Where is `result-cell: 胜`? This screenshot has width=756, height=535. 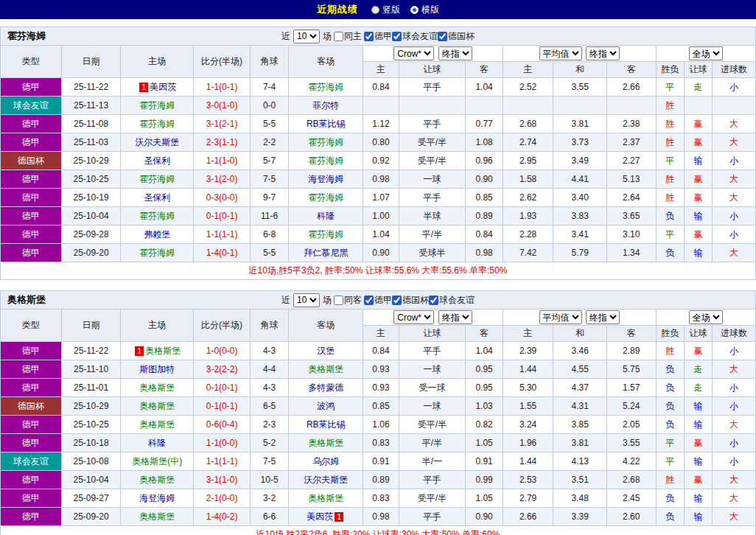 result-cell: 胜 is located at coordinates (670, 124).